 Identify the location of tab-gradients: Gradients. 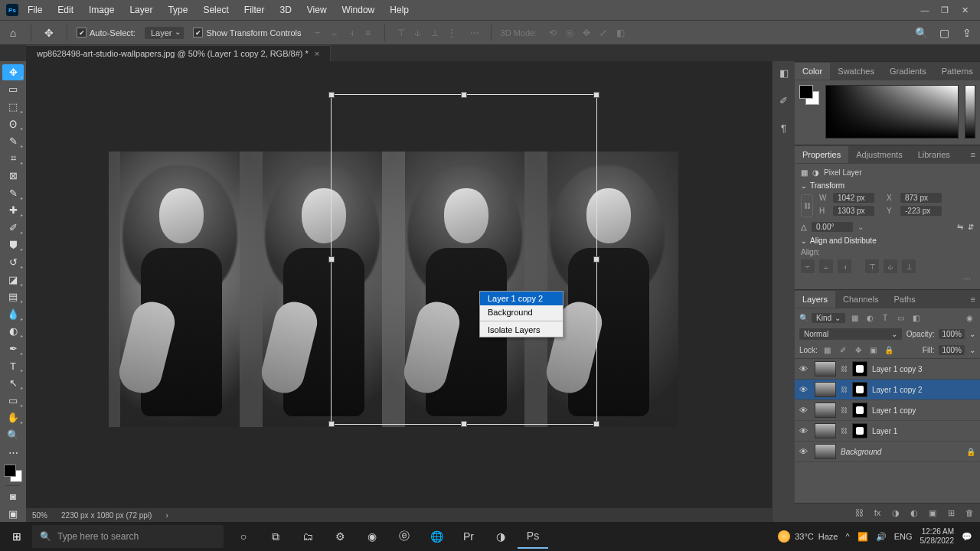
(908, 71).